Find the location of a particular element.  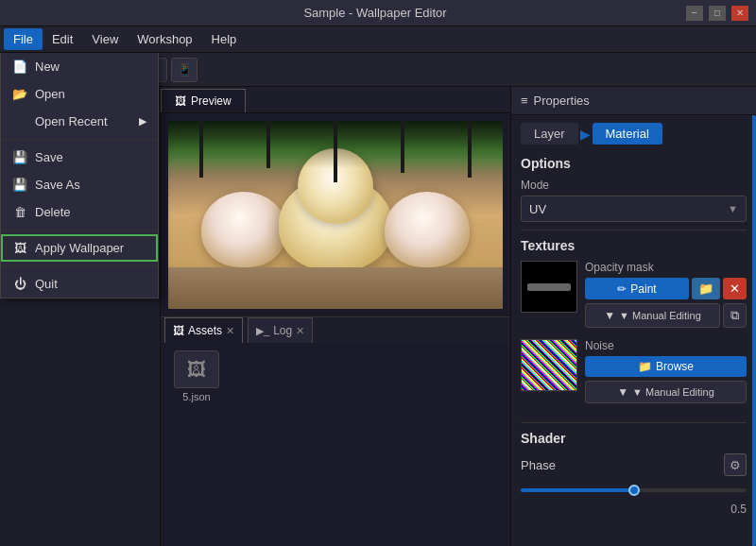

menu-bar: File Edit View Workshop Help is located at coordinates (378, 40).